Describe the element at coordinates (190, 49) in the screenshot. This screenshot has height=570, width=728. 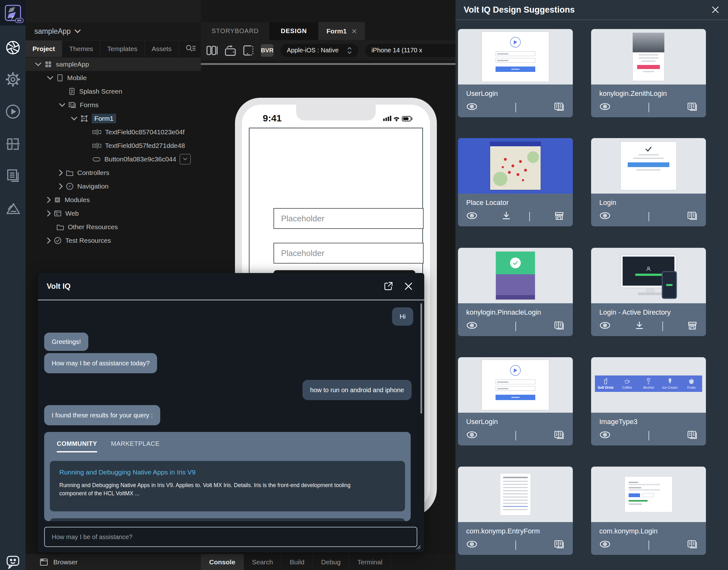
I see `search-icon` at that location.